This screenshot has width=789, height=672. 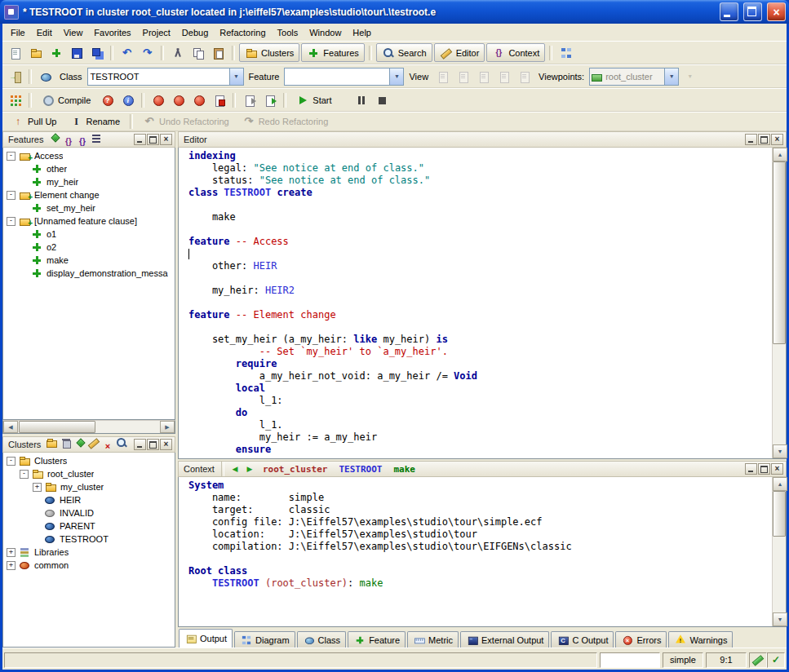 What do you see at coordinates (516, 52) in the screenshot?
I see `context-button: {}Context` at bounding box center [516, 52].